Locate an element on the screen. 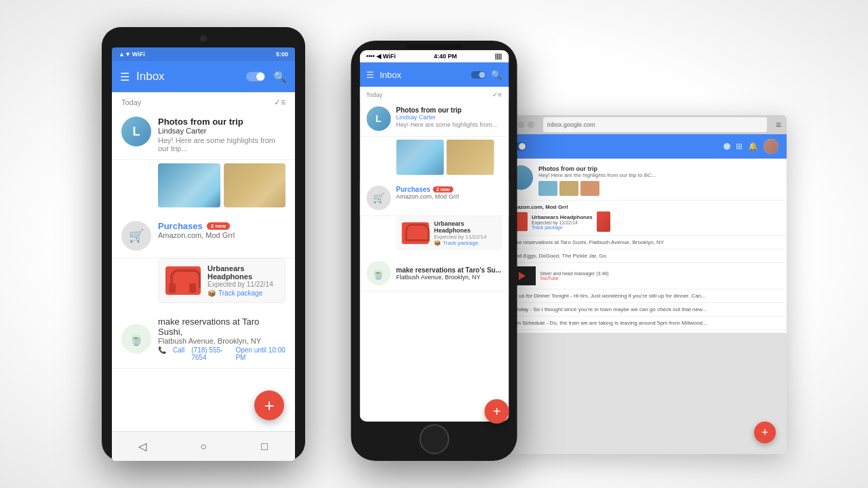 The height and width of the screenshot is (488, 868). iphone-email-preview: Hey! Here are some highlights from... is located at coordinates (449, 125).